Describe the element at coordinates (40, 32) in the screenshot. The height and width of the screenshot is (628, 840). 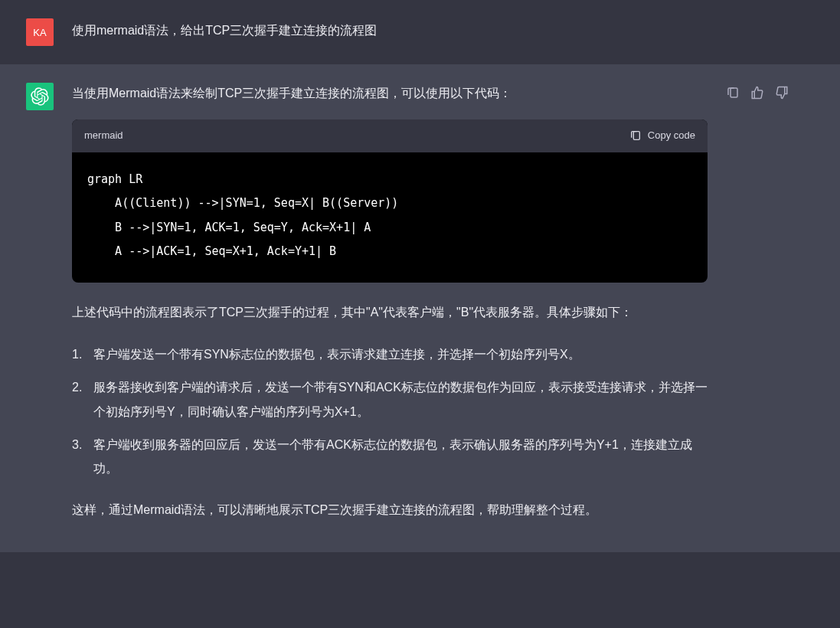
I see `user-avatar: KA` at that location.